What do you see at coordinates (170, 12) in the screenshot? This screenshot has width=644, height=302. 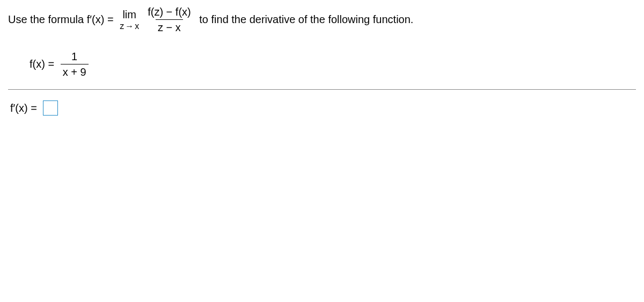 I see `fraction-numerator: f(z) − f(x)` at bounding box center [170, 12].